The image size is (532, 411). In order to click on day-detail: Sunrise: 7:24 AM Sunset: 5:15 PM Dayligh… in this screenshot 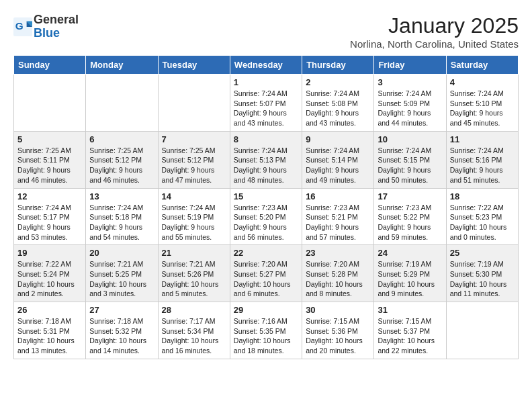, I will do `click(410, 165)`.